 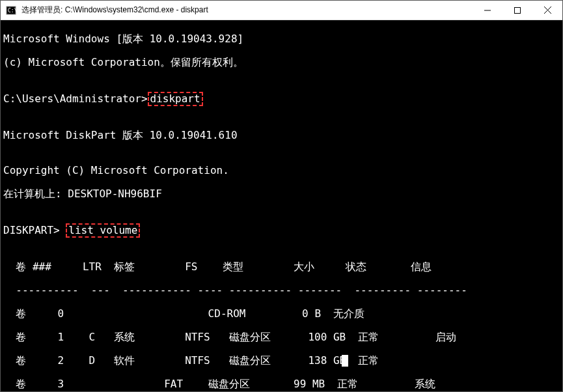 I want to click on table-row: 卷 2 D 软件 NTFS 磁盘分区 138 GB 正常, so click(x=281, y=361).